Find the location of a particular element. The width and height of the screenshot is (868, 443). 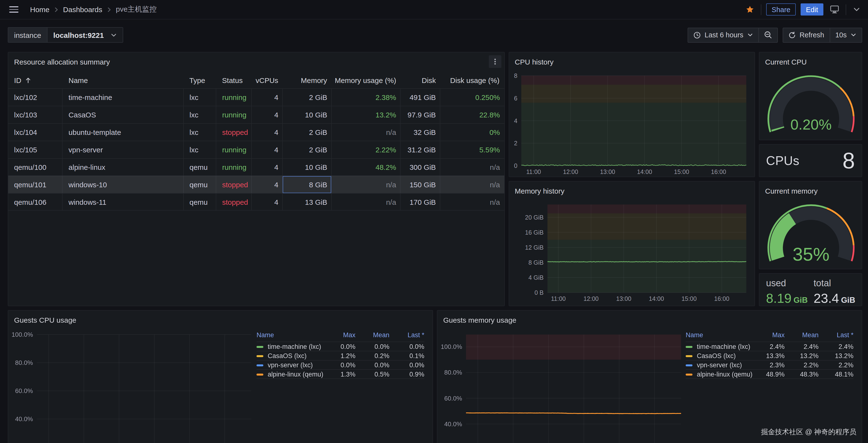

tv-kiosk-icon is located at coordinates (834, 9).